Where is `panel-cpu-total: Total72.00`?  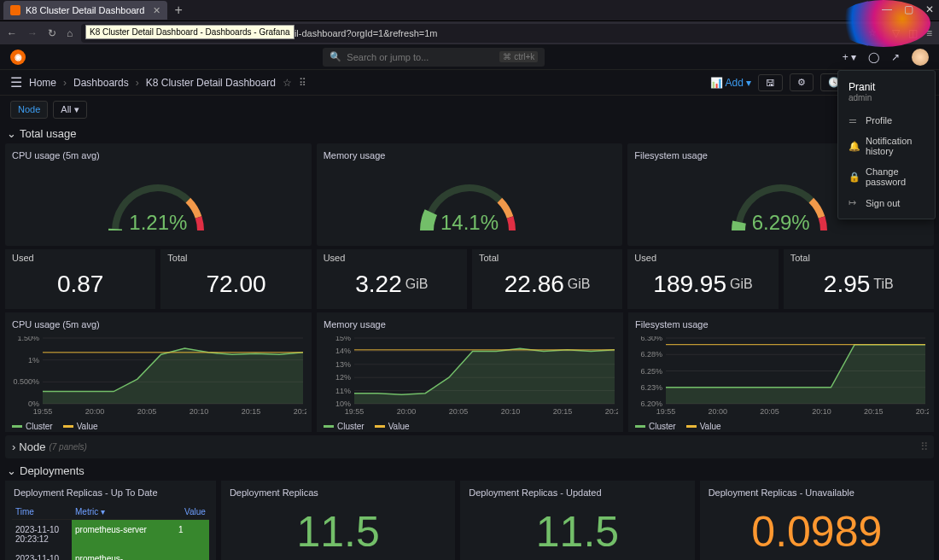 panel-cpu-total: Total72.00 is located at coordinates (236, 279).